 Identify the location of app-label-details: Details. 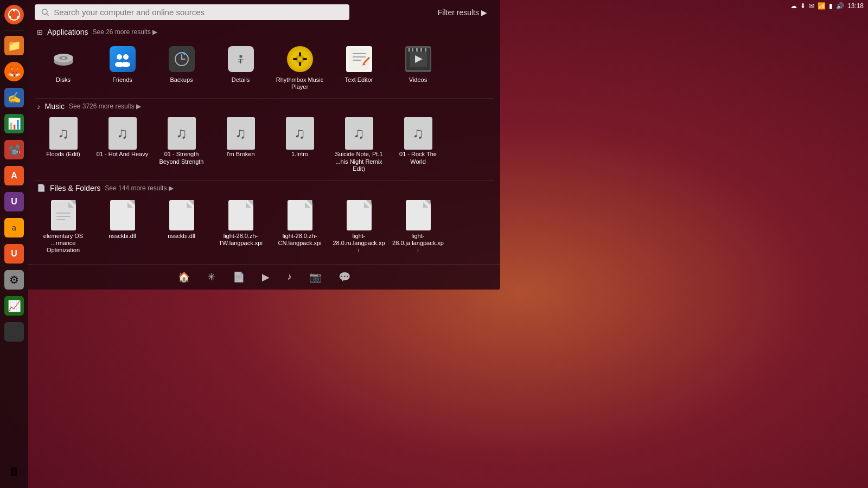
(241, 80).